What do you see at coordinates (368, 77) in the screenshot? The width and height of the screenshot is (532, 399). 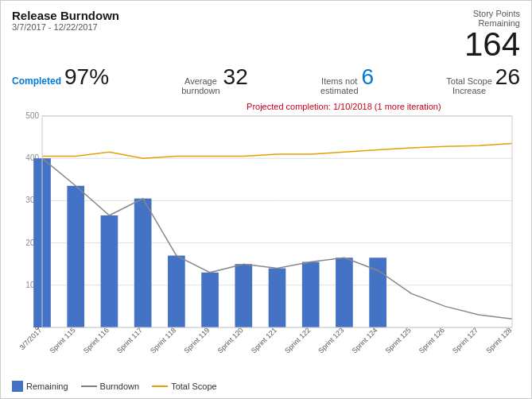 I see `items-not-estimated-value: 6` at bounding box center [368, 77].